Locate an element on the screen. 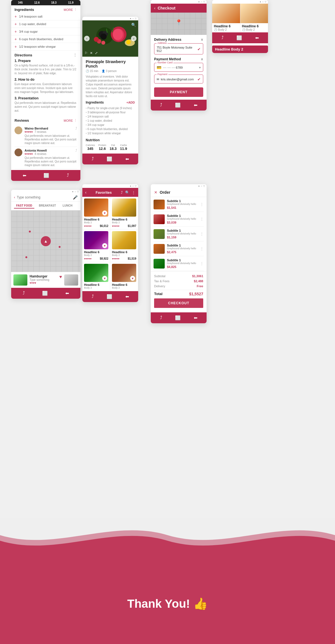  add-ingredients-button: +ADD is located at coordinates (131, 102).